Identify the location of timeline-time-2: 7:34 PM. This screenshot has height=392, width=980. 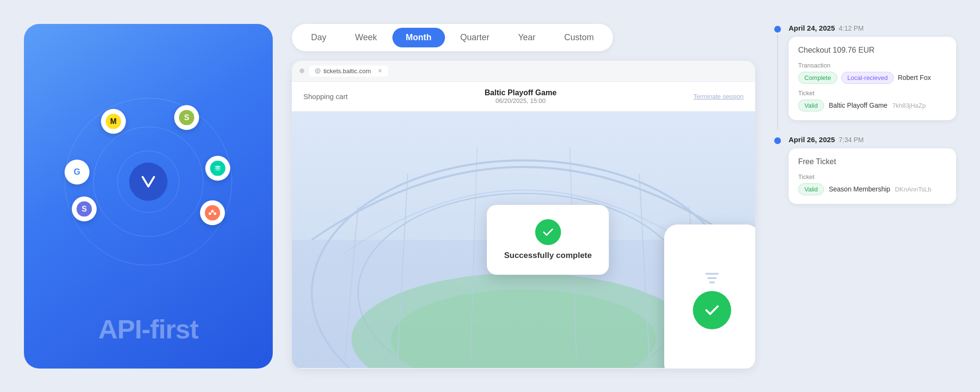
(851, 140).